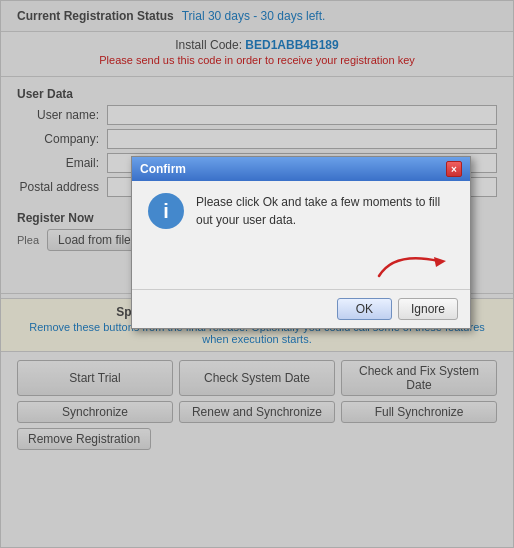 The image size is (514, 548). I want to click on info-icon: i, so click(166, 211).